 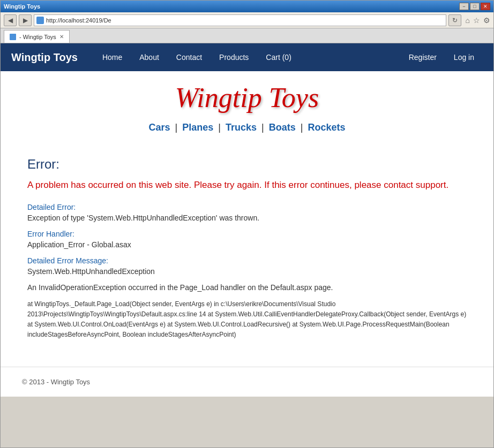 What do you see at coordinates (247, 320) in the screenshot?
I see `stack-trace: at WingtipToys._Default.Page_Load(Object…` at bounding box center [247, 320].